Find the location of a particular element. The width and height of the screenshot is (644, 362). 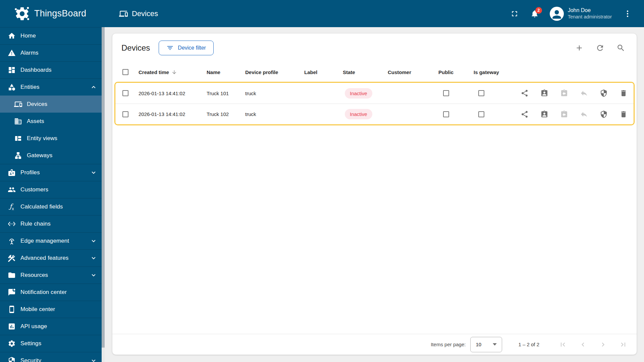

sidebar-item-notification-center: Notification center is located at coordinates (52, 292).